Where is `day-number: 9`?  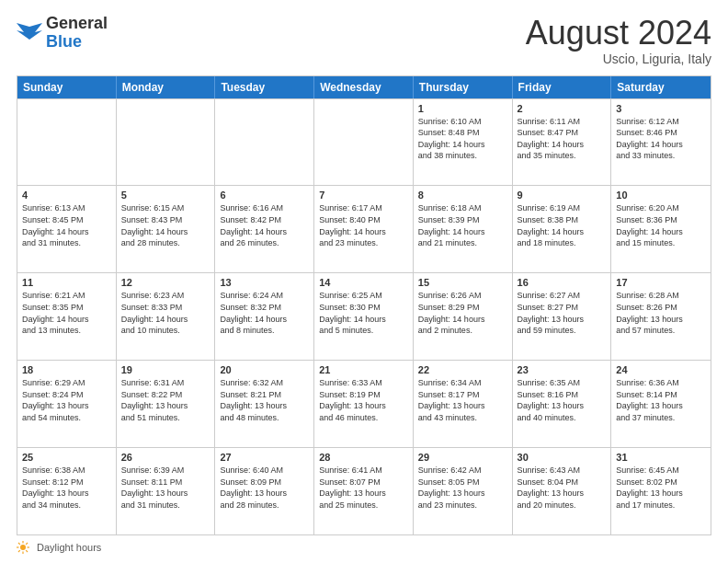 day-number: 9 is located at coordinates (563, 195).